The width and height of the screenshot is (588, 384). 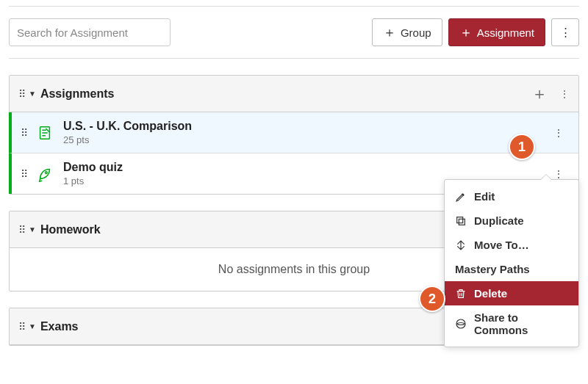 What do you see at coordinates (294, 32) in the screenshot?
I see `toolbar: ＋ Group ＋ Assignment ⋮` at bounding box center [294, 32].